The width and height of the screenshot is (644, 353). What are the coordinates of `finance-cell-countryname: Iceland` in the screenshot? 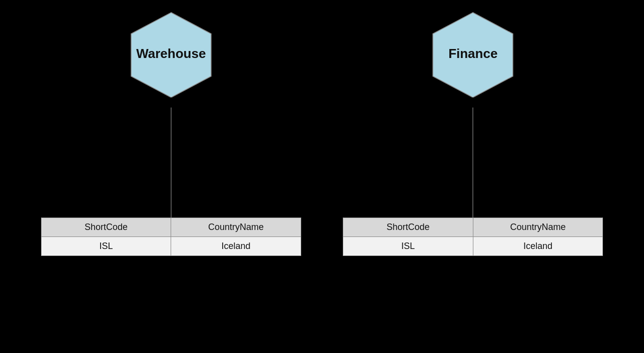 It's located at (538, 246).